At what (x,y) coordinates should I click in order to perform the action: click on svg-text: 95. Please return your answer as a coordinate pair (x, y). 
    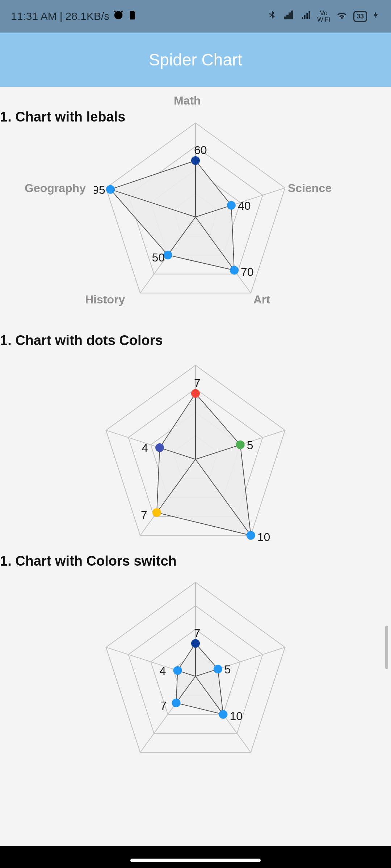
    Looking at the image, I should click on (100, 190).